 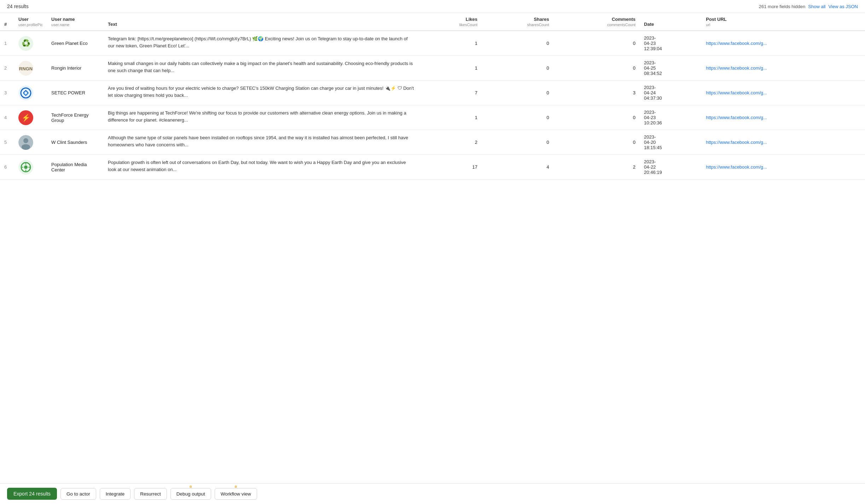 What do you see at coordinates (432, 68) in the screenshot?
I see `table-row: 2 RNGN Rongin Interior Making small chan…` at bounding box center [432, 68].